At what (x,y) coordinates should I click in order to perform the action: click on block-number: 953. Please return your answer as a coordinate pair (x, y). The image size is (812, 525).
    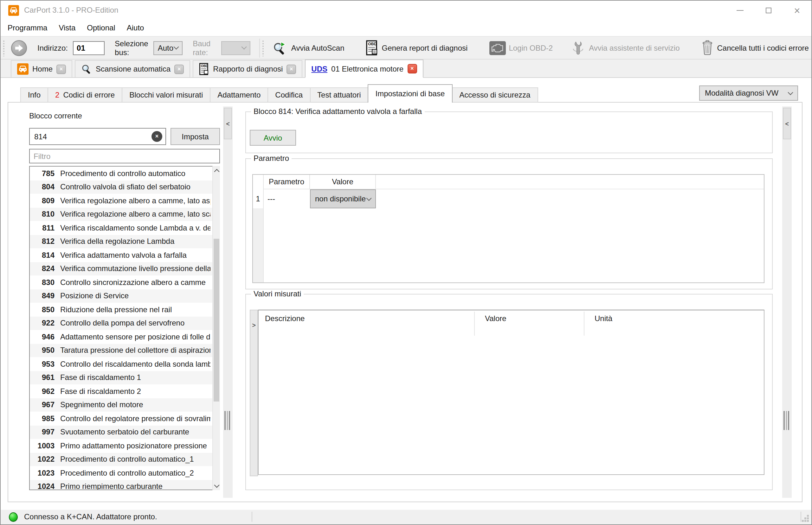
    Looking at the image, I should click on (44, 364).